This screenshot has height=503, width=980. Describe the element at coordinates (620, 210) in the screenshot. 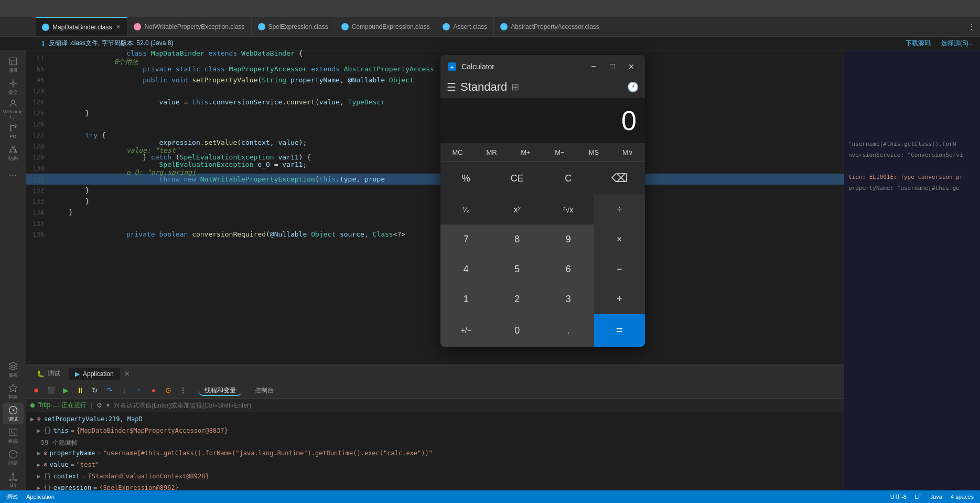

I see `calc-div-btn: ÷` at that location.